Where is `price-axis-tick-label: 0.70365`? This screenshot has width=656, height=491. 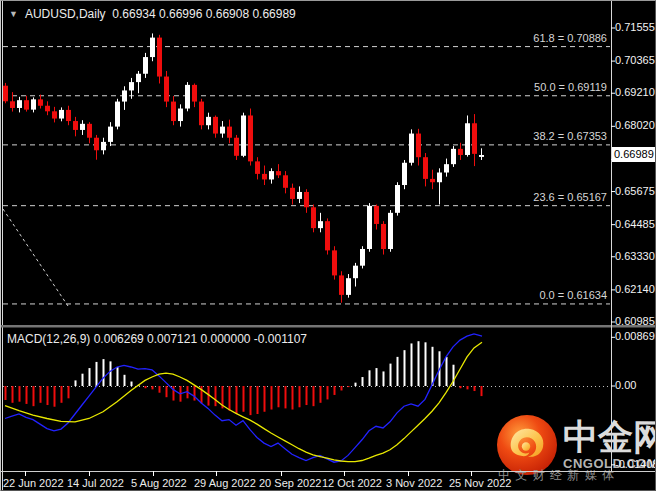
price-axis-tick-label: 0.70365 is located at coordinates (635, 60).